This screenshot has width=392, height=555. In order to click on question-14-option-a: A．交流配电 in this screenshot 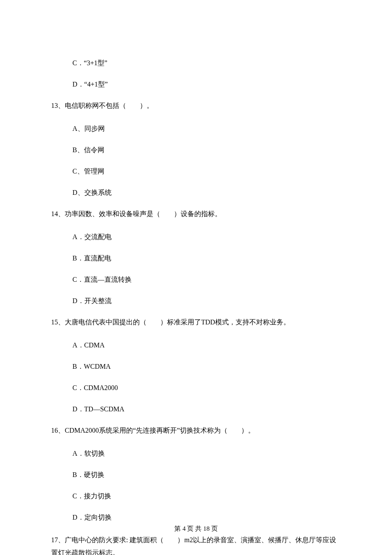, I will do `click(207, 237)`.